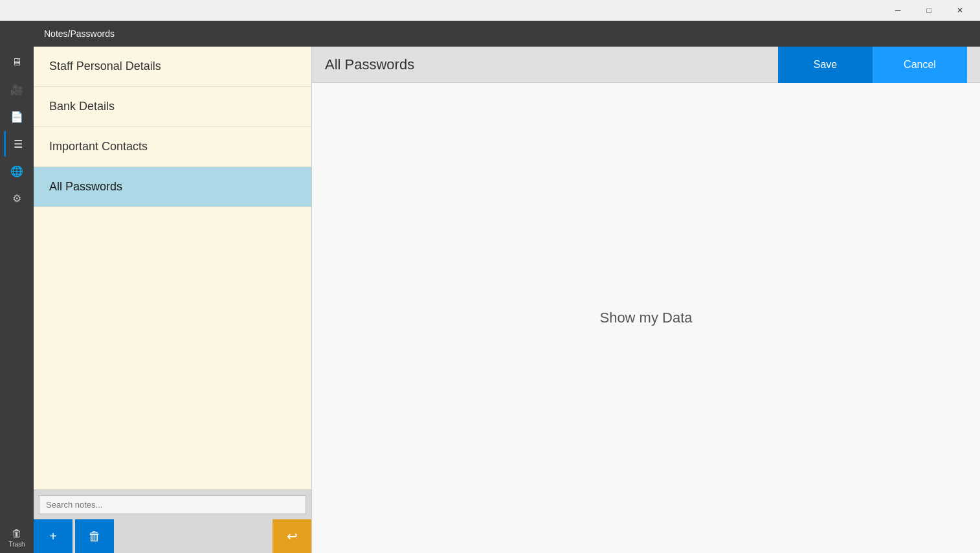  I want to click on close-button: ✕, so click(960, 10).